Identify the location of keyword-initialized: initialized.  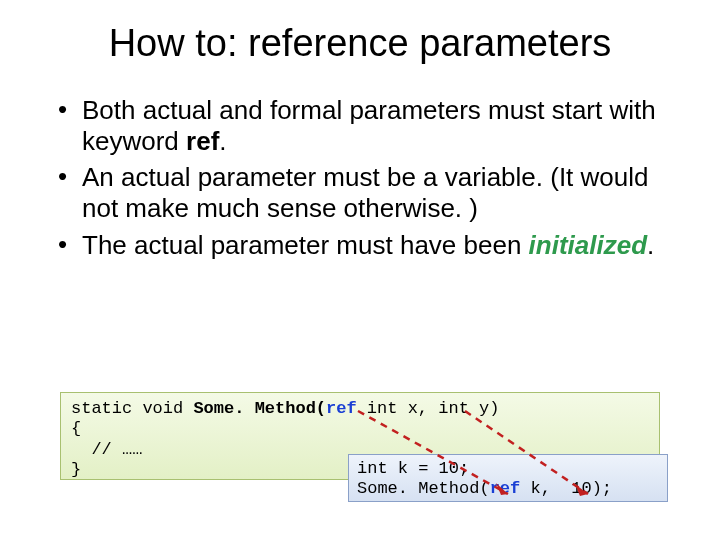
(588, 245).